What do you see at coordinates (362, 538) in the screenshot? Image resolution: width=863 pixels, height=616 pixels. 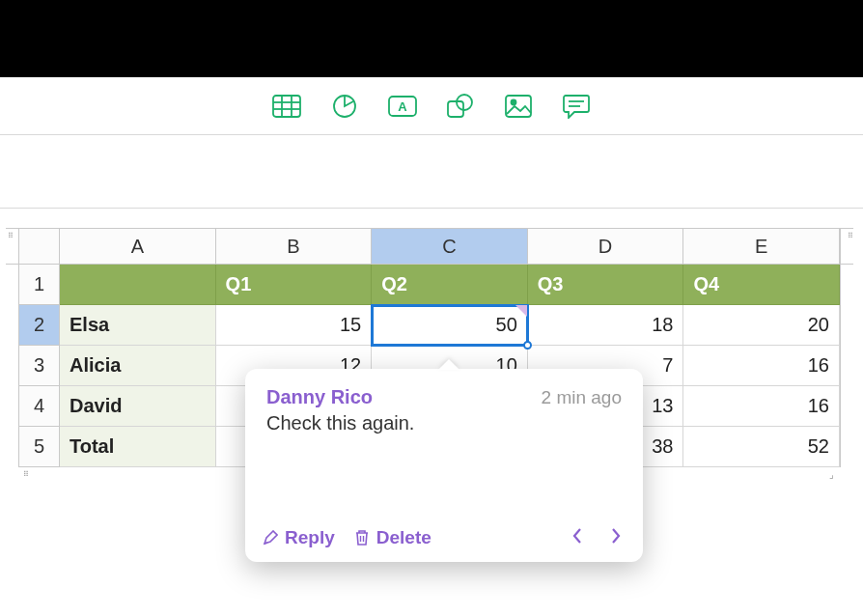 I see `trash-icon` at bounding box center [362, 538].